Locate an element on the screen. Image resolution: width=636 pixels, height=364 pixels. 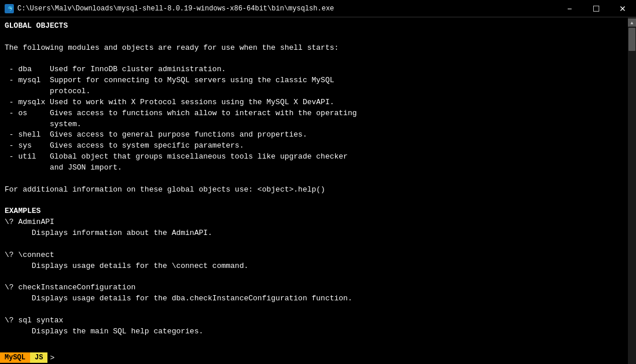
maximize-button: ☐ is located at coordinates (596, 9).